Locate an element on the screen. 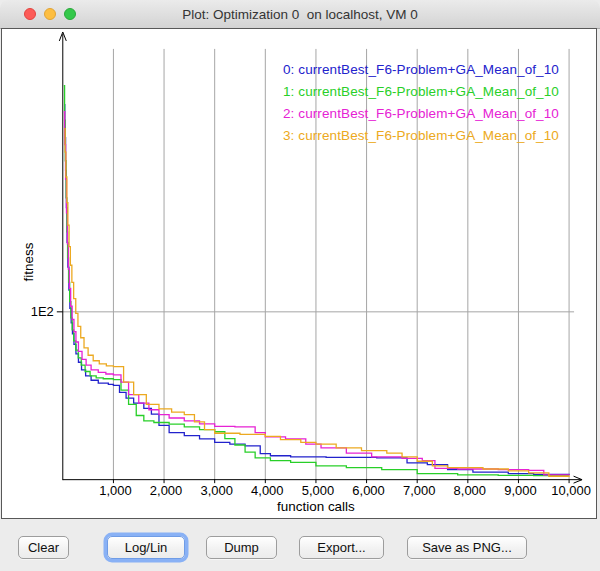 Image resolution: width=600 pixels, height=571 pixels. svg-text: 7,000 is located at coordinates (419, 490).